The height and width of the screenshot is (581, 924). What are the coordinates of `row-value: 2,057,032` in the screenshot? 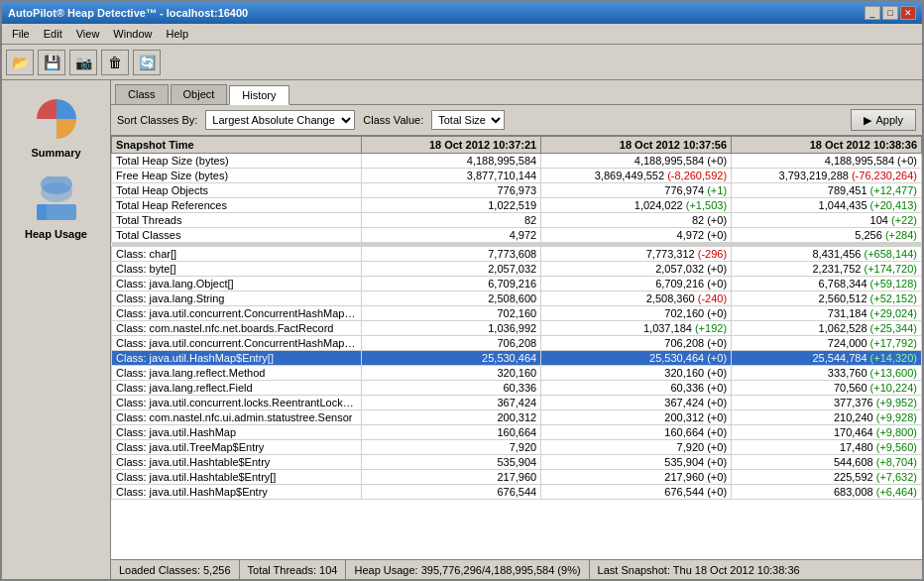 It's located at (452, 270).